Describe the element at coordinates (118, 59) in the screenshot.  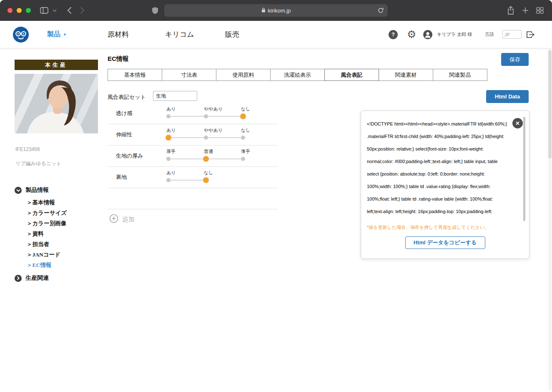
I see `page-title: EC情報` at that location.